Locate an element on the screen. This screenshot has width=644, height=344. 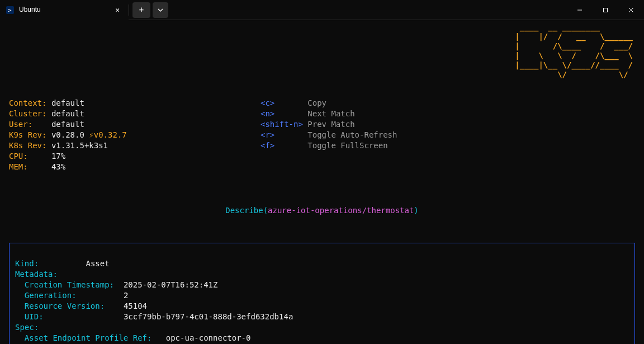
k9s-rev-value: v0.28.0 is located at coordinates (68, 135).